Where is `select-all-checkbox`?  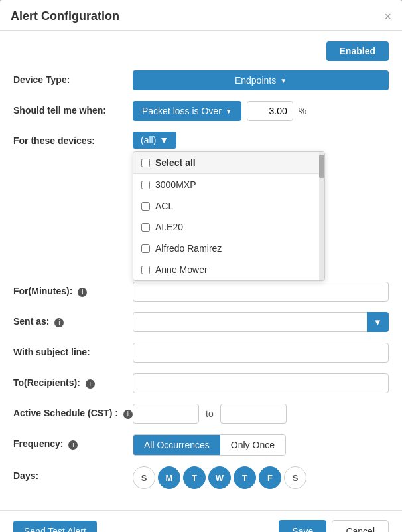
select-all-checkbox is located at coordinates (146, 163).